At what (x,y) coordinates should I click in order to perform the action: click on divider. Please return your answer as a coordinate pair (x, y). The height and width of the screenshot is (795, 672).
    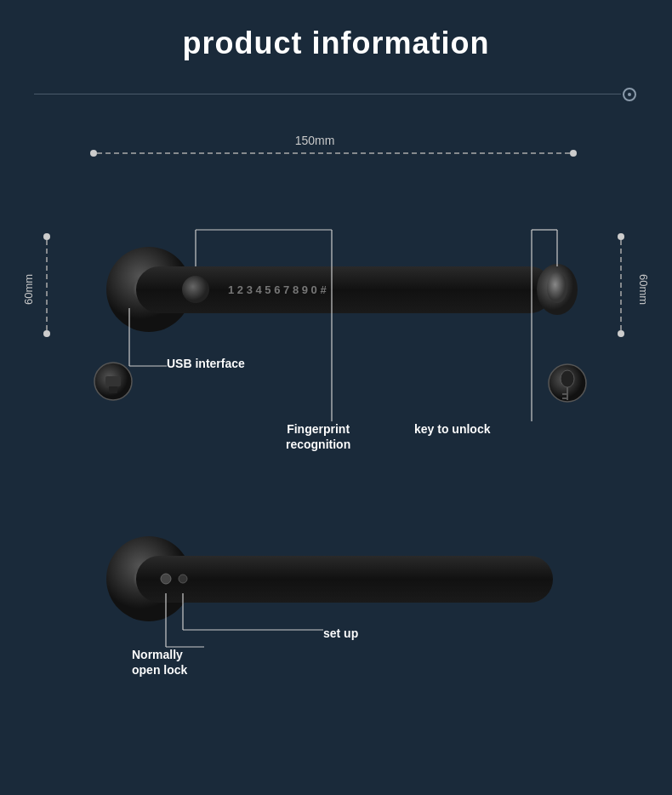
    Looking at the image, I should click on (327, 94).